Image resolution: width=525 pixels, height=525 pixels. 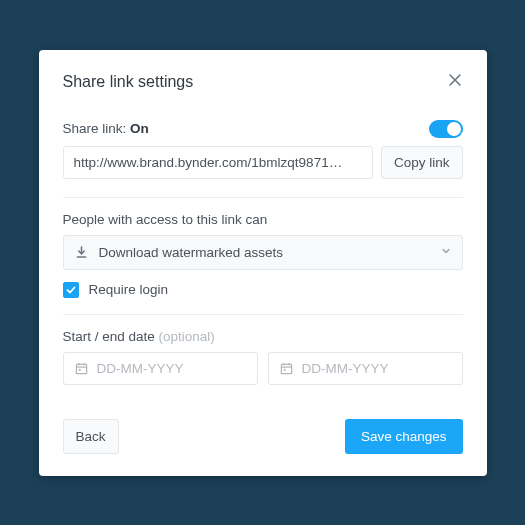 What do you see at coordinates (95, 128) in the screenshot?
I see `share-link-label-text: Share link:` at bounding box center [95, 128].